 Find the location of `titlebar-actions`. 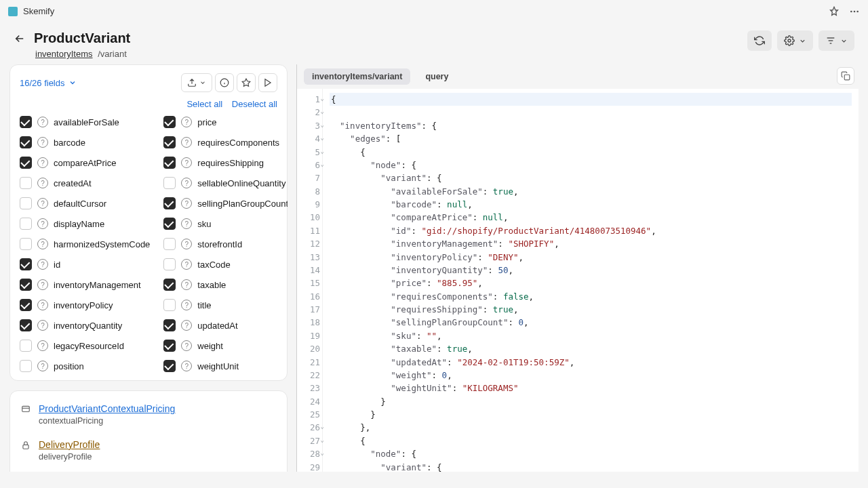

titlebar-actions is located at coordinates (844, 12).